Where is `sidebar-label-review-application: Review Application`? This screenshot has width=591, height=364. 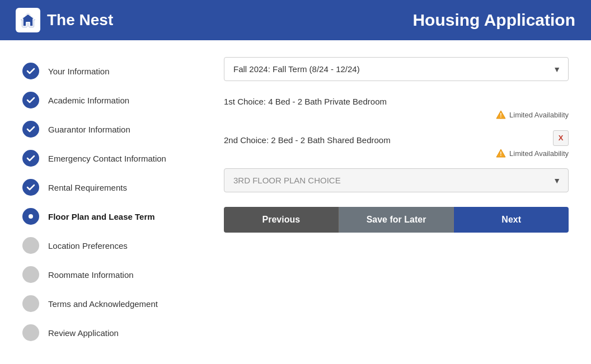 sidebar-label-review-application: Review Application is located at coordinates (83, 333).